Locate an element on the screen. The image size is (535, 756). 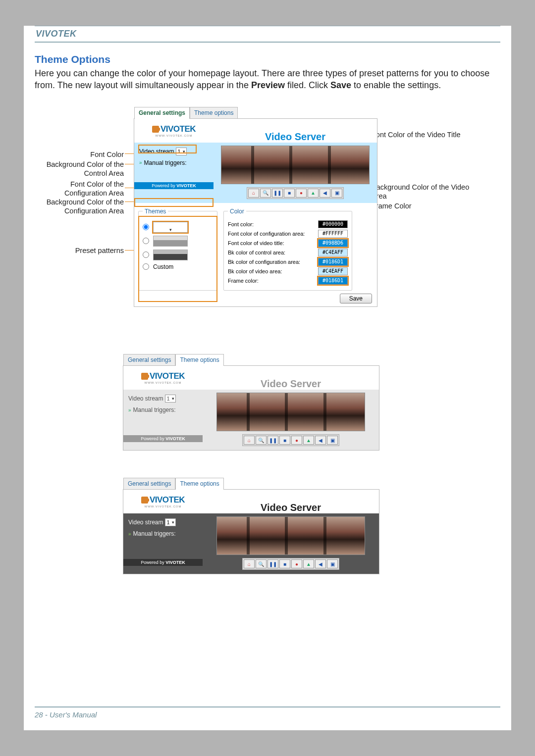
color-swatch: #098BD6 is located at coordinates (333, 243).